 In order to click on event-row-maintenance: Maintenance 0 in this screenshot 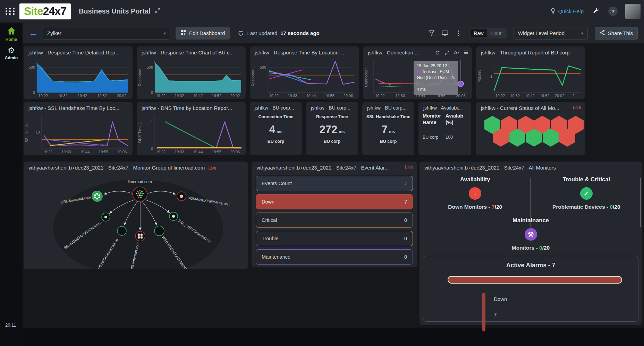, I will do `click(334, 257)`.